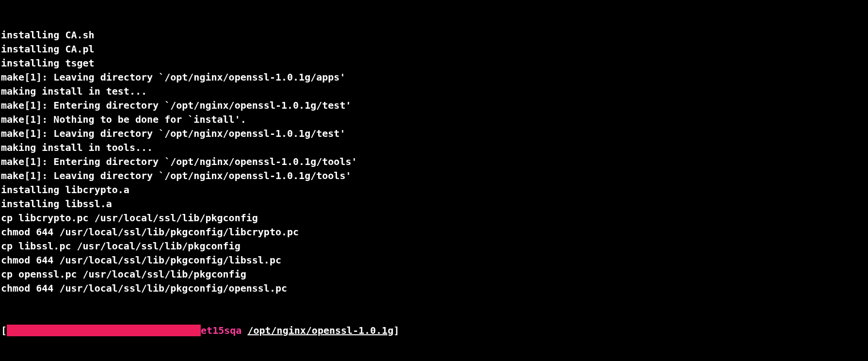 This screenshot has height=361, width=868. Describe the element at coordinates (434, 91) in the screenshot. I see `output-line: making install in test...` at that location.